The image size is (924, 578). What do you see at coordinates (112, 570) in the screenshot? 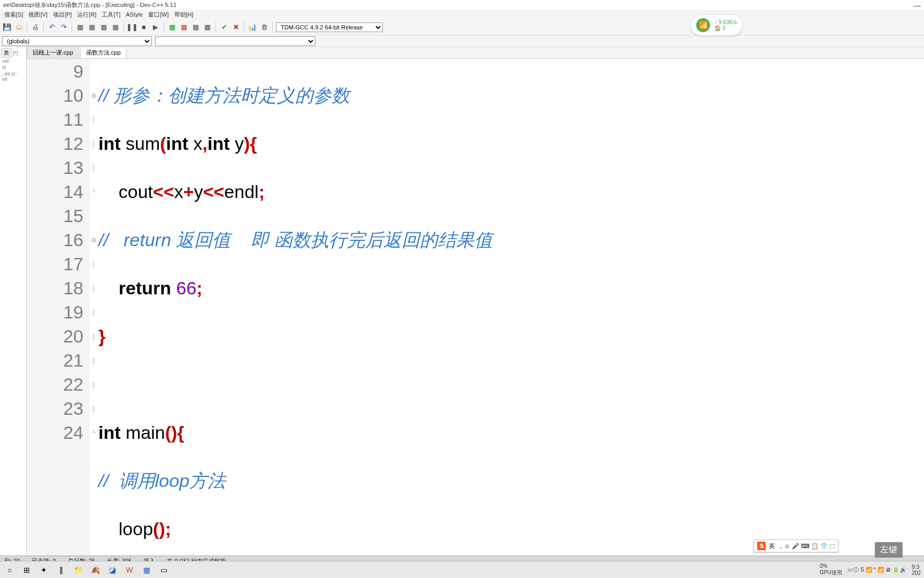
I see `app-icon: ◪` at bounding box center [112, 570].